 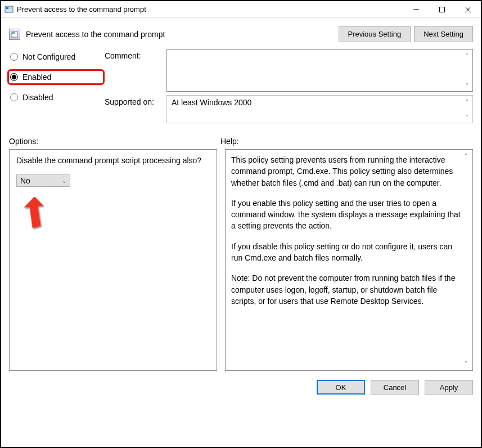 What do you see at coordinates (49, 57) in the screenshot?
I see `radio-not-configured-label: Not Configured` at bounding box center [49, 57].